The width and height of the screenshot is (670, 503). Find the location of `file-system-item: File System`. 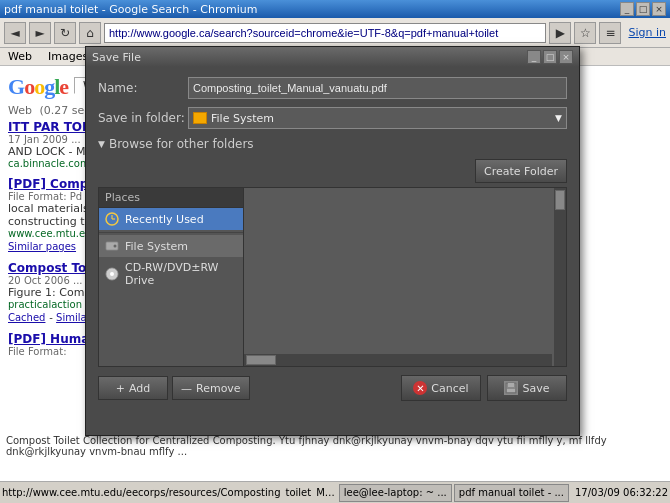

file-system-item: File System is located at coordinates (171, 246).